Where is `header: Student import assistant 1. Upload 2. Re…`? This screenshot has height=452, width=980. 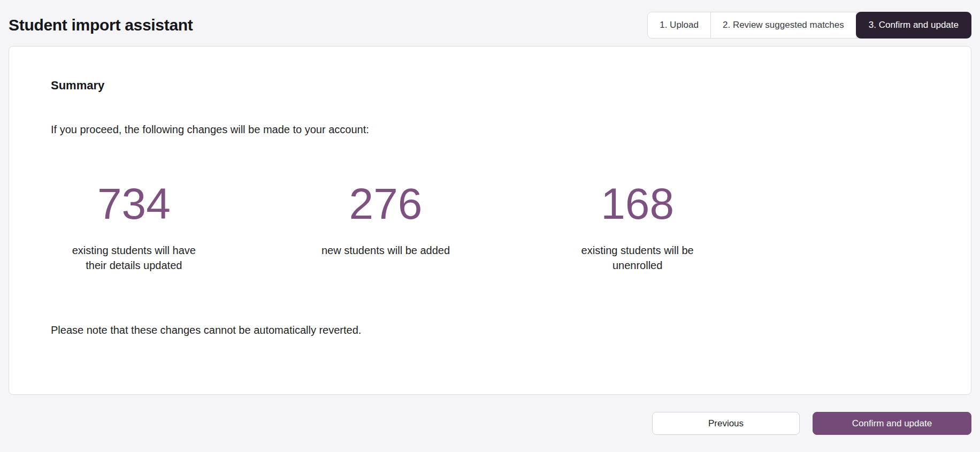
header: Student import assistant 1. Upload 2. Re… is located at coordinates (490, 27).